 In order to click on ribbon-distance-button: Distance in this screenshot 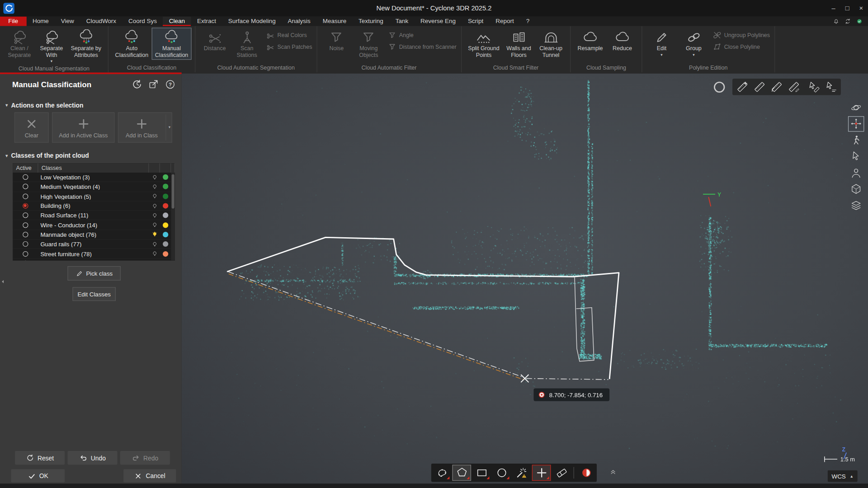, I will do `click(215, 40)`.